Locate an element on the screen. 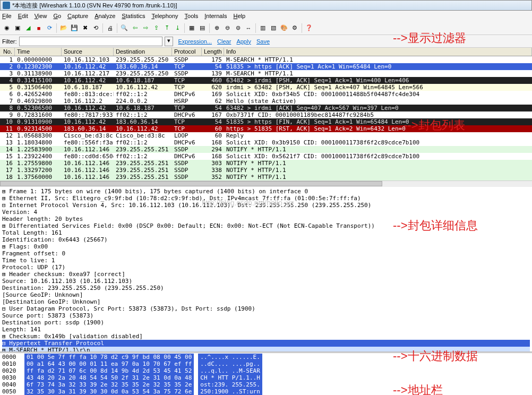  hex-row: 00406f 73 74 3a 32 33 39 2e 32 35 35 2e … is located at coordinates (266, 384).